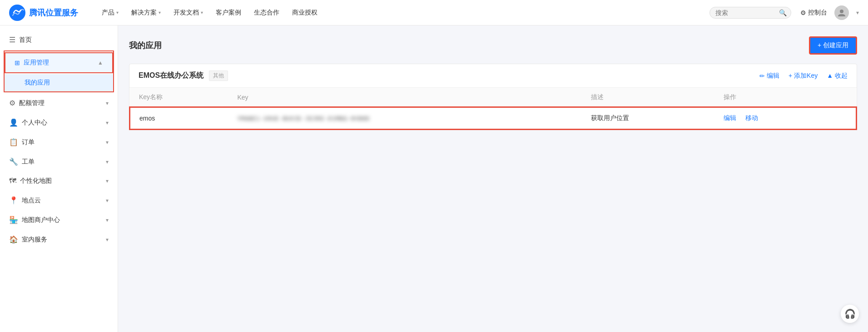 Image resolution: width=868 pixels, height=332 pixels. I want to click on row-edit-button: 编辑, so click(730, 118).